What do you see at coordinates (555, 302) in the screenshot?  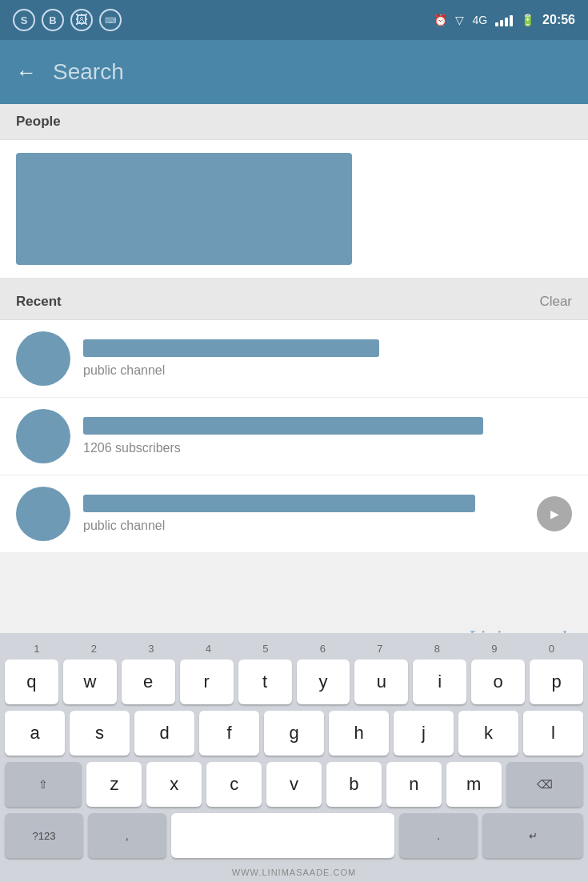 I see `clear-button: Clear` at bounding box center [555, 302].